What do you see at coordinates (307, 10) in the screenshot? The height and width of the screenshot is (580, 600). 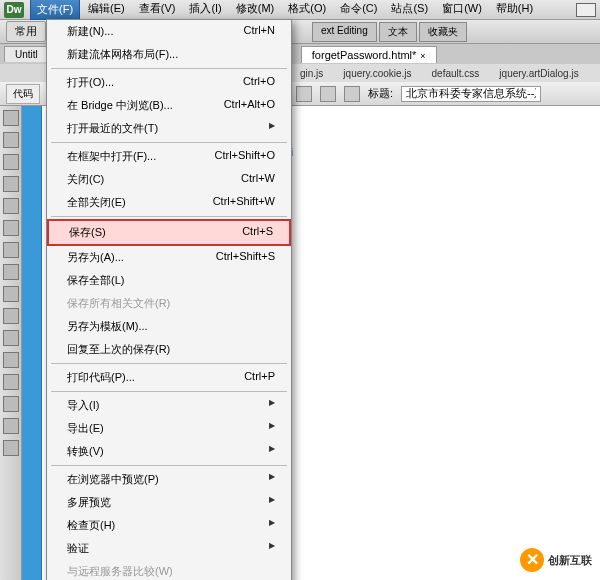 I see `menu-format: 格式(O)` at bounding box center [307, 10].